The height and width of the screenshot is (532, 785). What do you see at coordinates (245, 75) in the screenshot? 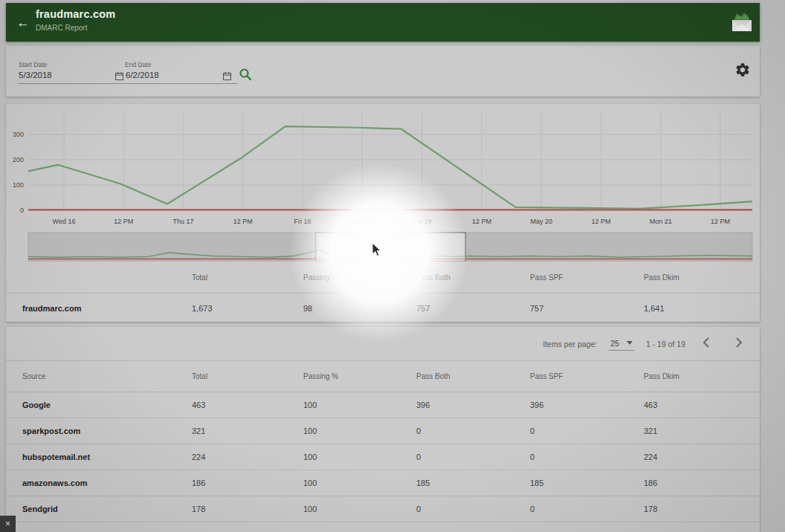
I see `search-button` at bounding box center [245, 75].